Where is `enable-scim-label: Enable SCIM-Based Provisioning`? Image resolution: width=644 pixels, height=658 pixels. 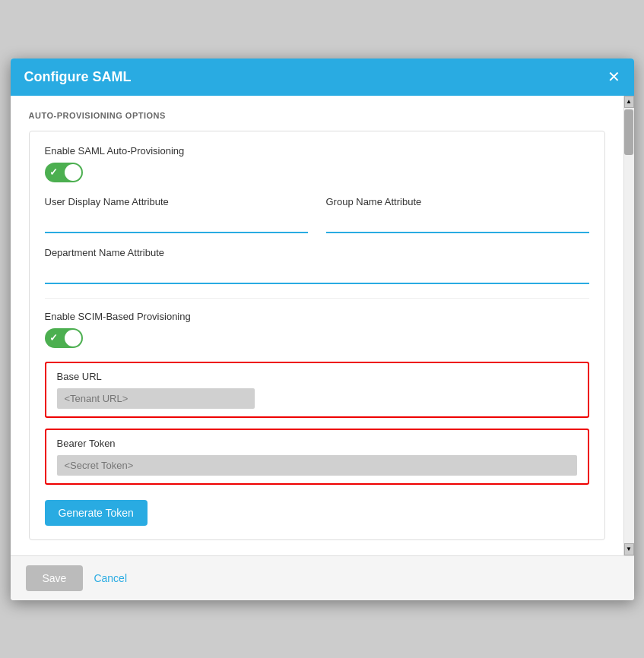 enable-scim-label: Enable SCIM-Based Provisioning is located at coordinates (317, 316).